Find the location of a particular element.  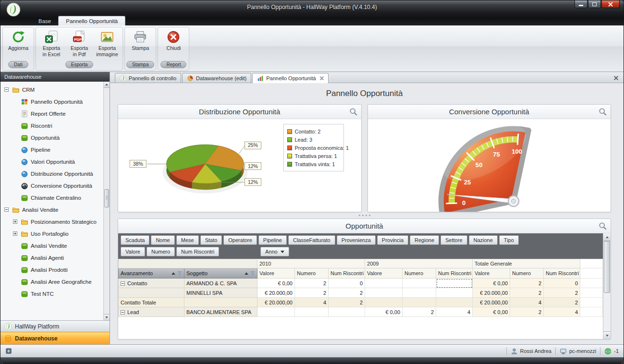

tree-item-analisi-agenti: Analisi Agenti is located at coordinates (52, 257).